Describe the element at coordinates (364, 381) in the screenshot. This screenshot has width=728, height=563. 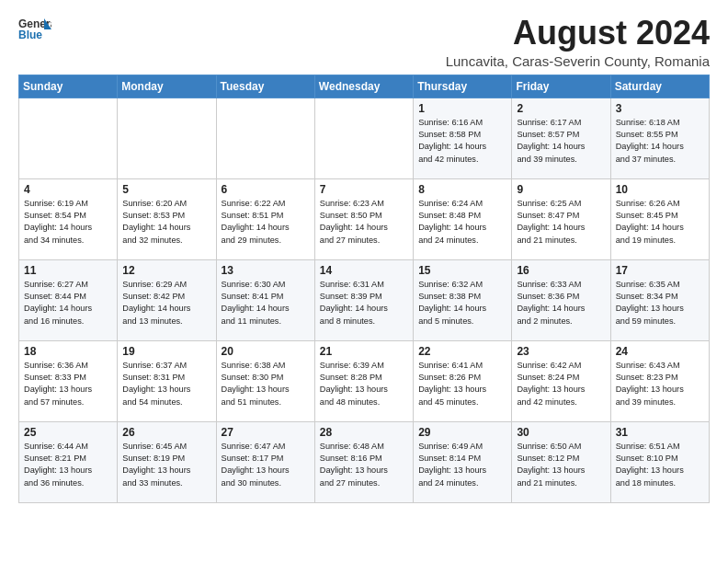
I see `calendar-week-3: 18Sunrise: 6:36 AM Sunset: 8:33 PM Dayli…` at that location.